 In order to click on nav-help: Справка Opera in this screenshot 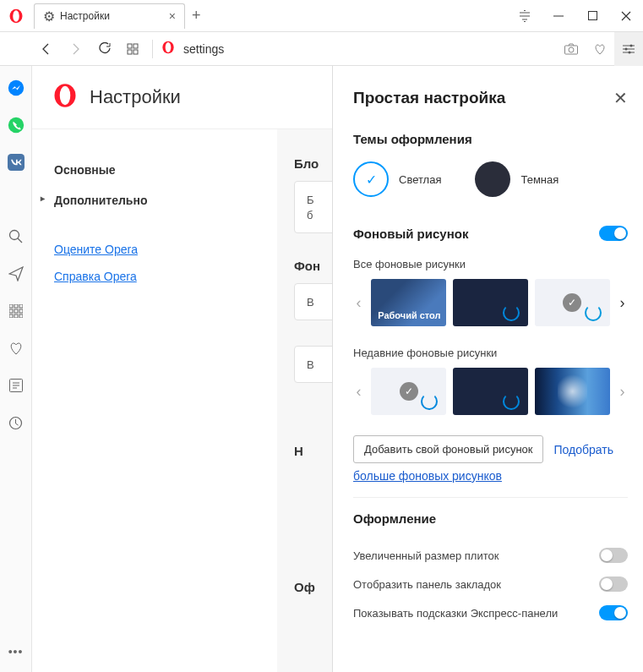, I will do `click(155, 276)`.